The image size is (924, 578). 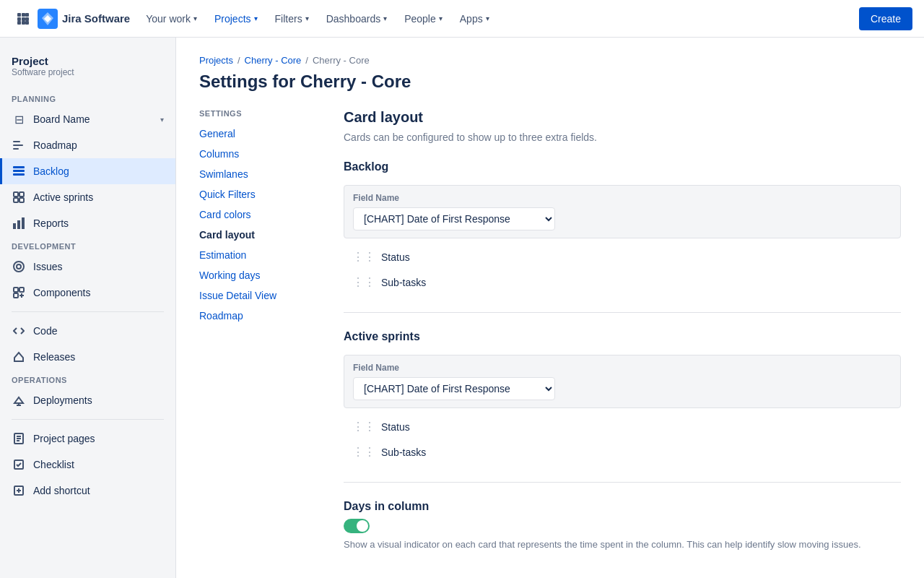 I want to click on settings-nav-swimlanes: Swimlanes, so click(x=257, y=174).